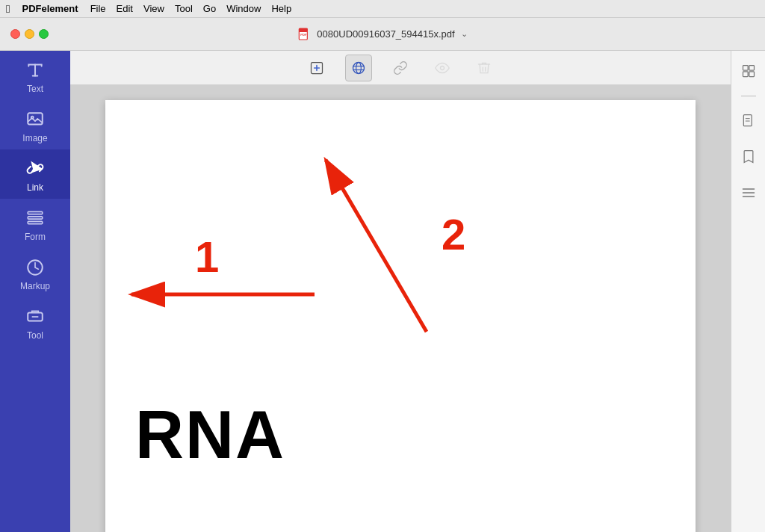 The image size is (765, 532). Describe the element at coordinates (30, 34) in the screenshot. I see `minimize-button` at that location.